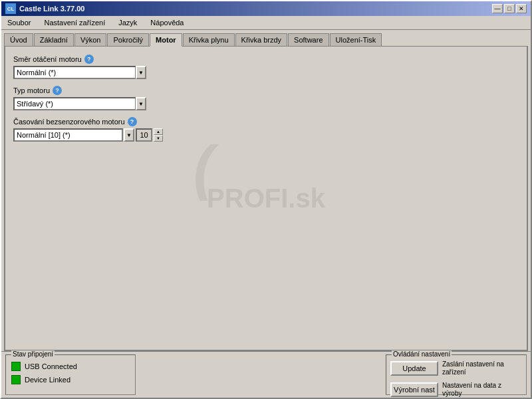 The height and width of the screenshot is (399, 532). What do you see at coordinates (456, 390) in the screenshot?
I see `ctrl-row-vyrobni: Výrobní nast Nastavení na data z výroby` at bounding box center [456, 390].